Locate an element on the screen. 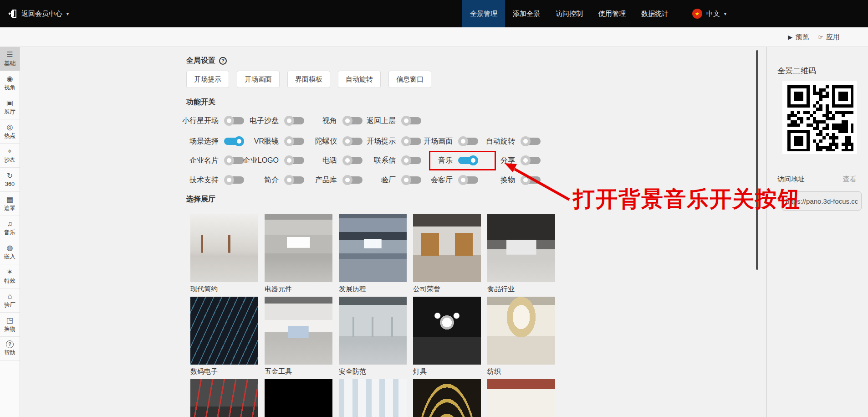 The width and height of the screenshot is (868, 417). sidebar-item-label: 视角 is located at coordinates (10, 88).